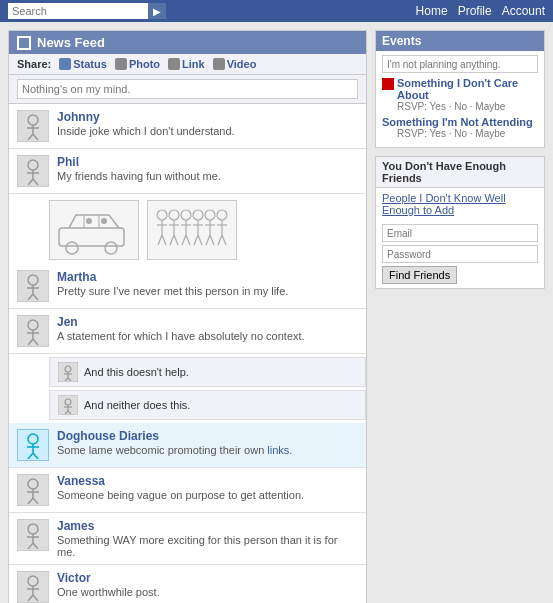 The height and width of the screenshot is (603, 553). Describe the element at coordinates (83, 64) in the screenshot. I see `status-share: Status` at that location.